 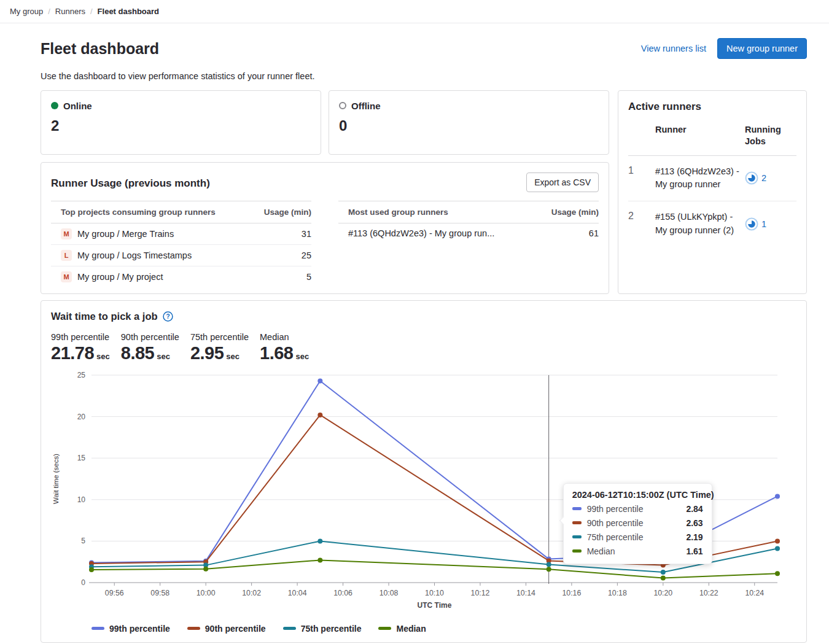 I want to click on legend-label: 75th percentile, so click(x=332, y=629).